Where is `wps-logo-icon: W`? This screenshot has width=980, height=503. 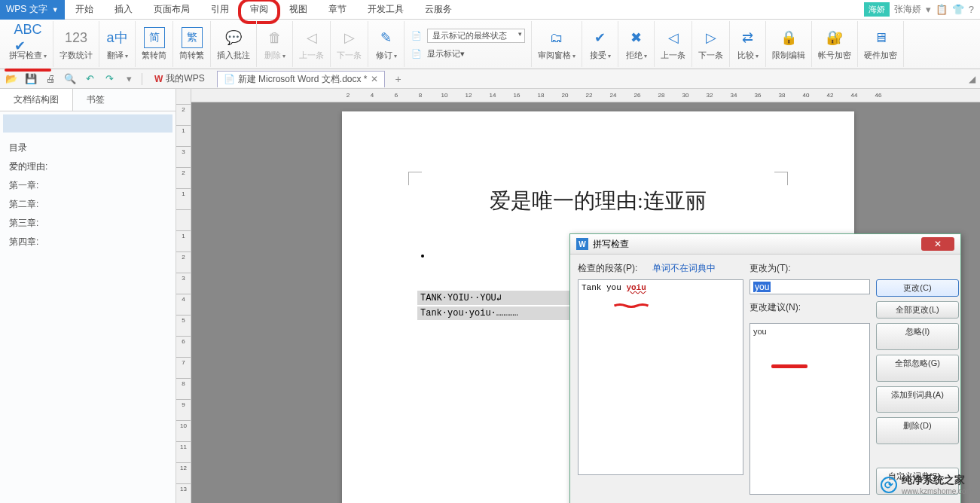
wps-logo-icon: W is located at coordinates (158, 79).